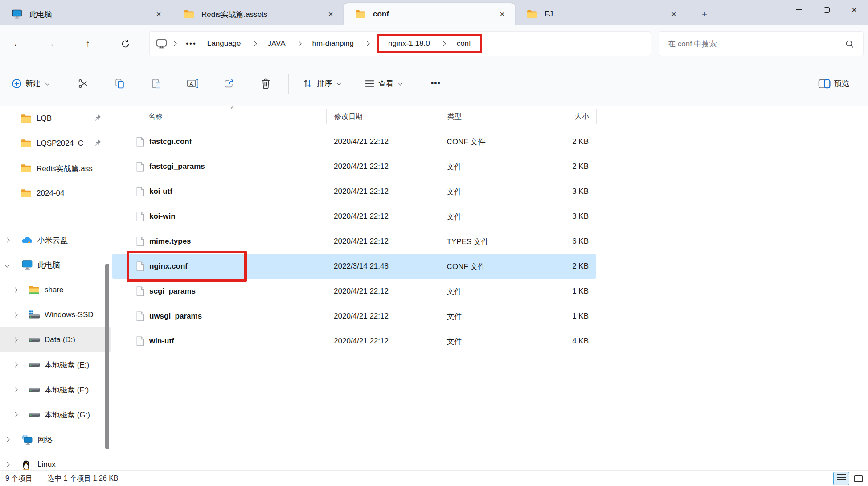 This screenshot has width=868, height=486. Describe the element at coordinates (17, 44) in the screenshot. I see `back-button: ←` at that location.